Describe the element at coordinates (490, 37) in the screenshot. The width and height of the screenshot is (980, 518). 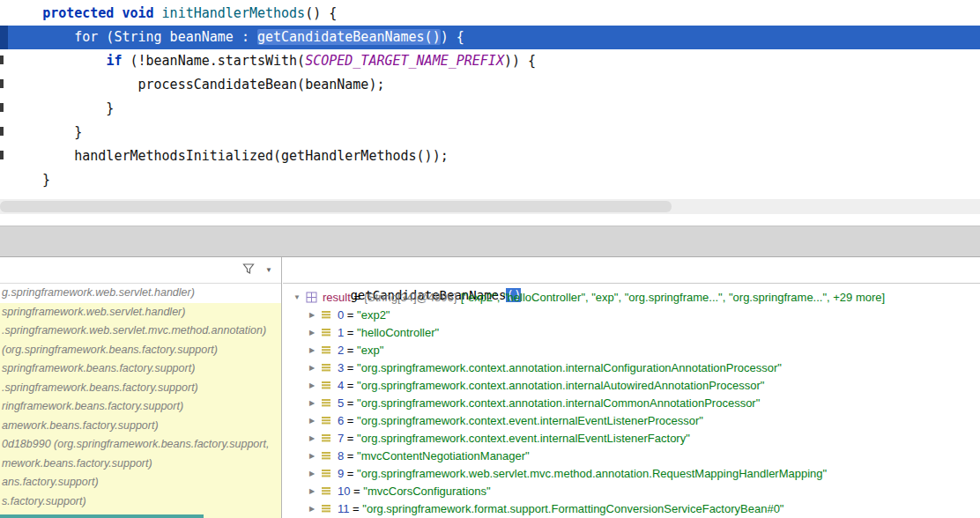
I see `execution-line: for (String beanName : getCandidateBeanN…` at that location.